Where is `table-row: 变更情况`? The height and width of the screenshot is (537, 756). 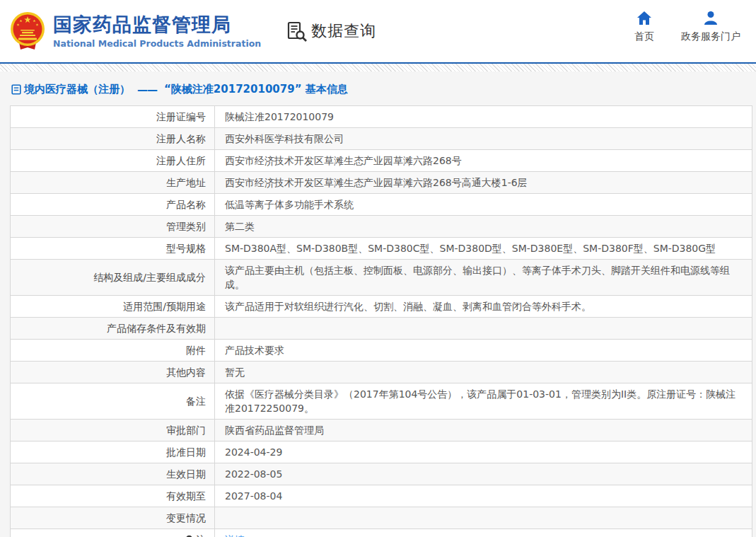
table-row: 变更情况 is located at coordinates (382, 518).